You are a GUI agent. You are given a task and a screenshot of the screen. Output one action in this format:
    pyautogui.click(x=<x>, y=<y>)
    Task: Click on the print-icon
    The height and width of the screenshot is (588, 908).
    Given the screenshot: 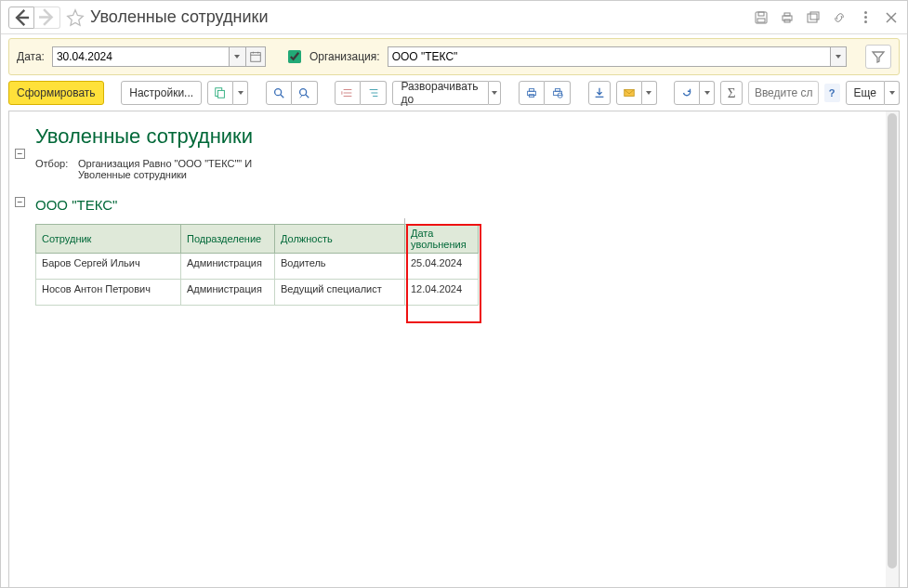 What is the action you would take?
    pyautogui.click(x=787, y=18)
    